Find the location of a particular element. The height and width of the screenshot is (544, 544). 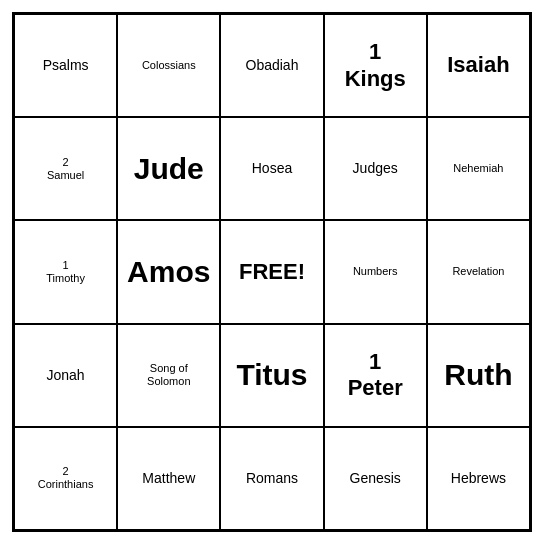

bingo-cell: Psalms is located at coordinates (66, 66).